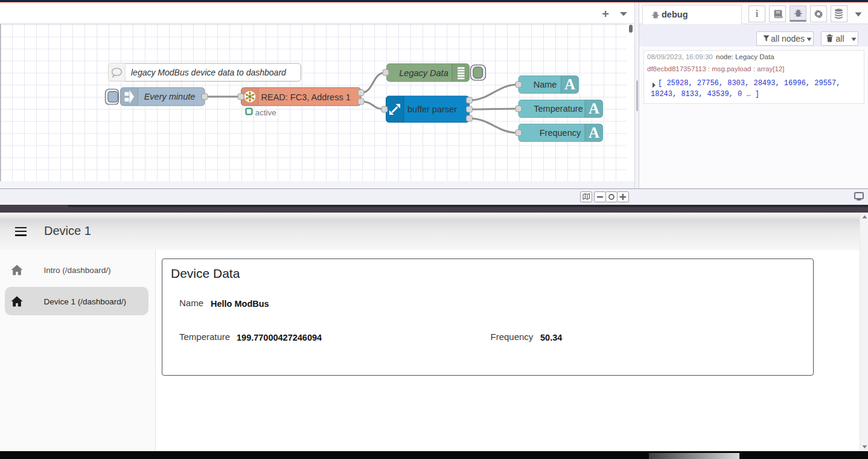  Describe the element at coordinates (424, 72) in the screenshot. I see `svg-text: Legacy Data` at that location.